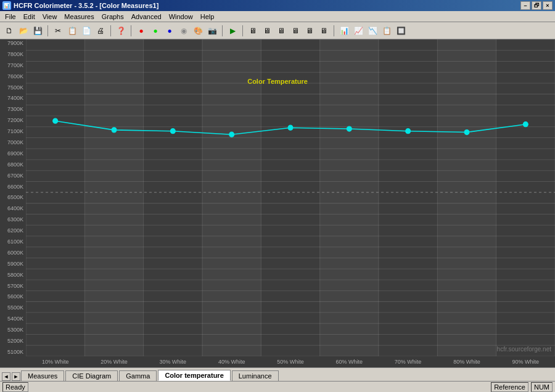 This screenshot has width=555, height=392. Describe the element at coordinates (23, 31) in the screenshot. I see `open-button: 📂` at that location.